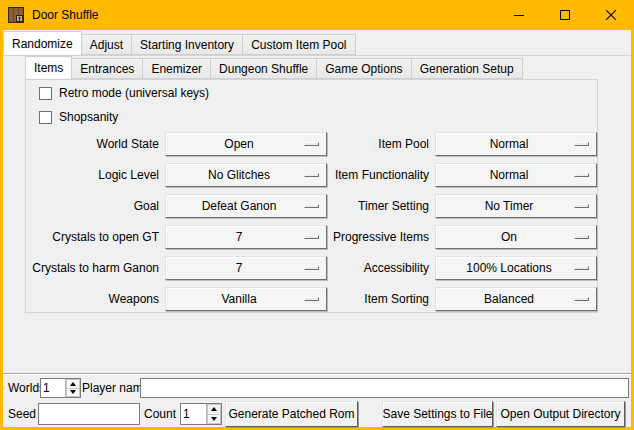 The height and width of the screenshot is (430, 634). Describe the element at coordinates (381, 206) in the screenshot. I see `timer-setting-label: Timer Setting` at that location.